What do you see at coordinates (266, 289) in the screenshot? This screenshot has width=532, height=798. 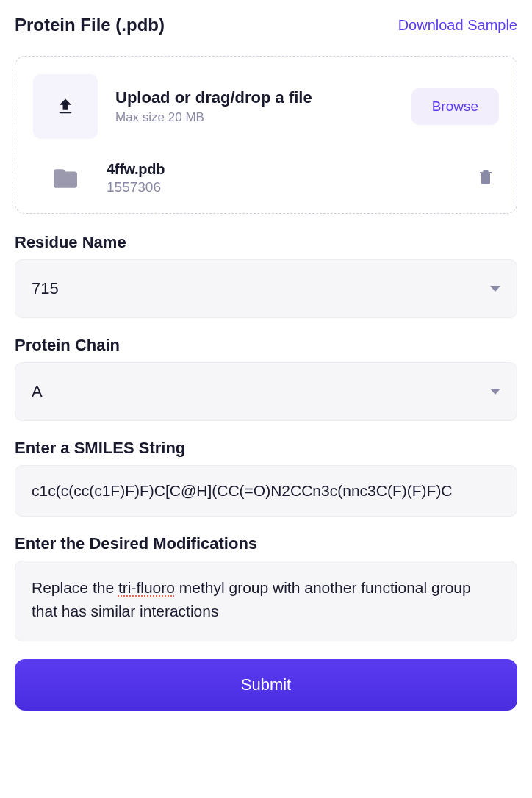 I see `residue-name-select: 715` at bounding box center [266, 289].